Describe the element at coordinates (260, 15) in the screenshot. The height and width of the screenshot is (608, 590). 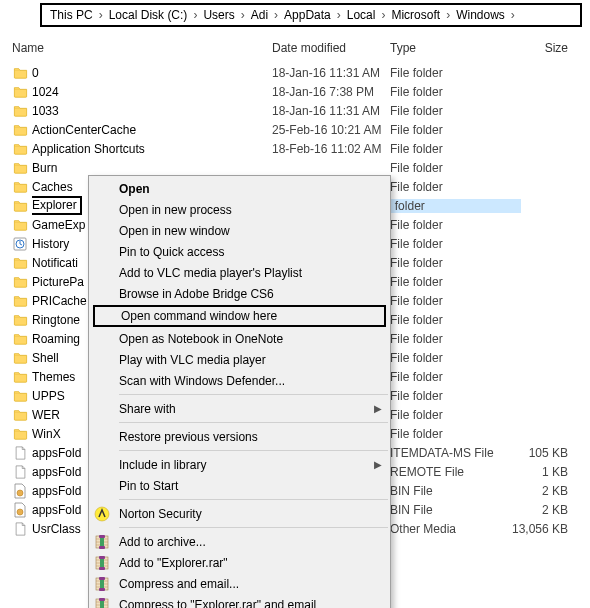
I see `breadcrumb-item: Adi` at that location.